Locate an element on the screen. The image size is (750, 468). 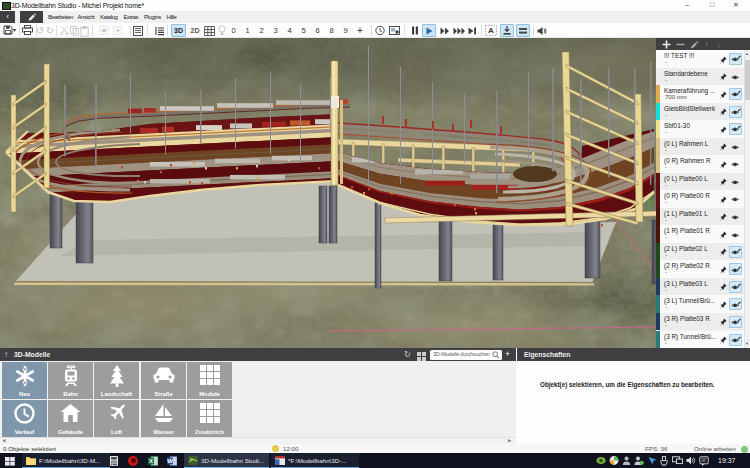
svg-text: A is located at coordinates (491, 30).